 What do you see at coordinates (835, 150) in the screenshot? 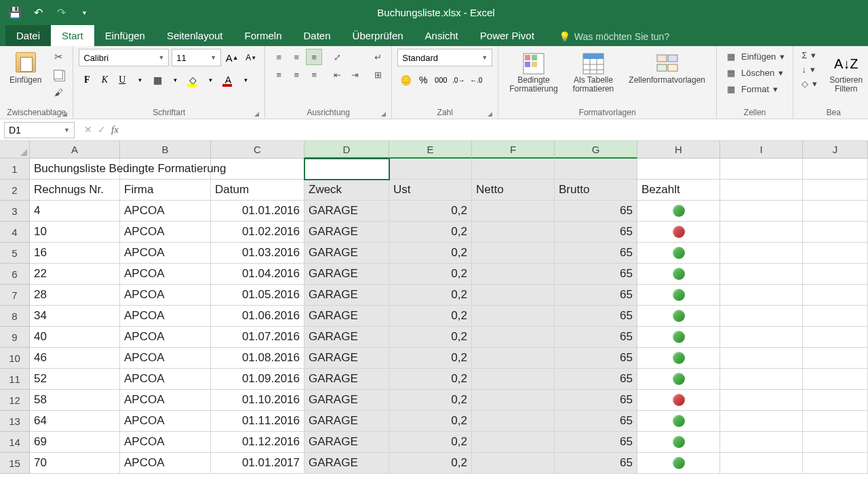
I see `col-header-J: J` at bounding box center [835, 150].